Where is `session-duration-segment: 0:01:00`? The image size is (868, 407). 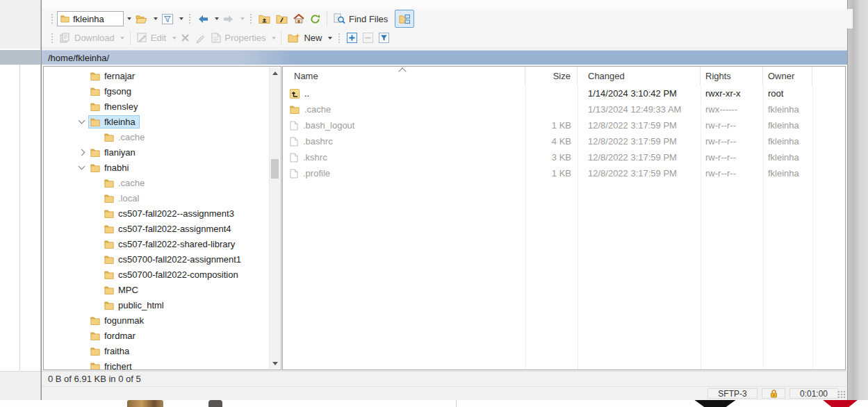
session-duration-segment: 0:01:00 is located at coordinates (814, 393).